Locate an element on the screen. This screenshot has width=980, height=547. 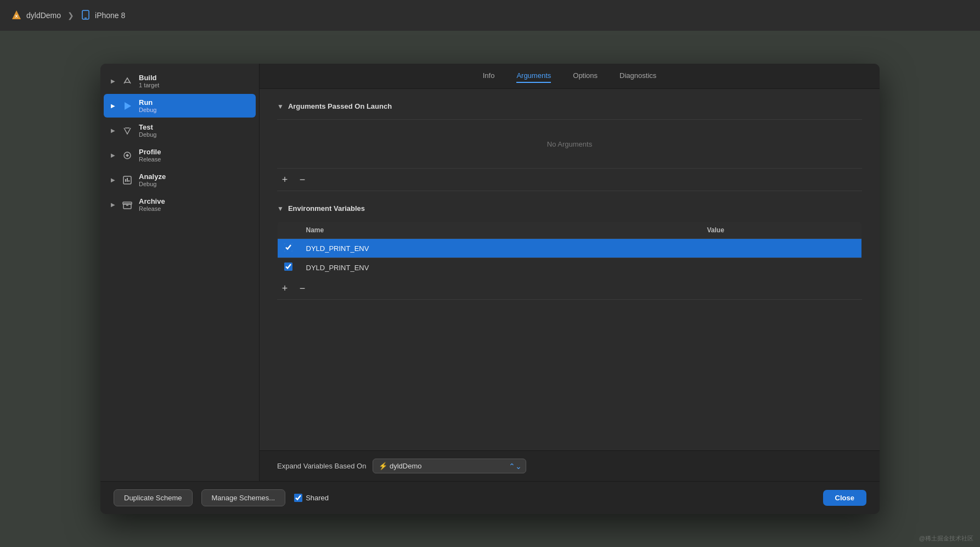
env-table: Name Value DYLD_PRINT_ENV DYLD_PRINT_ENV is located at coordinates (570, 249).